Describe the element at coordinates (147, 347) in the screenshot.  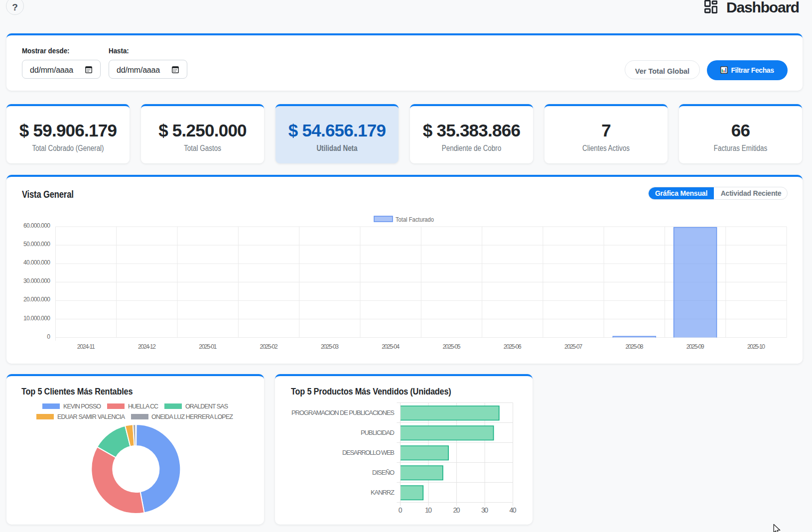
I see `svg-text: 2024-12` at that location.